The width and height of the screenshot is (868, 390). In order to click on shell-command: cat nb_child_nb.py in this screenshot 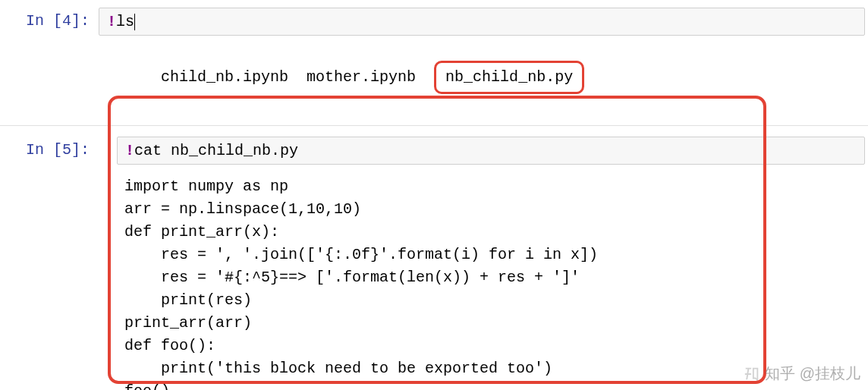, I will do `click(216, 150)`.